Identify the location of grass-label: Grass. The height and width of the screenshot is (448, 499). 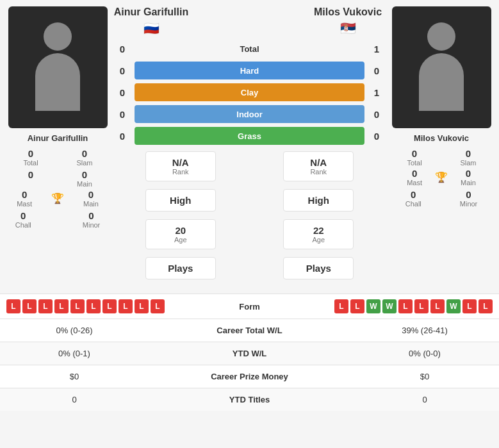
(250, 136).